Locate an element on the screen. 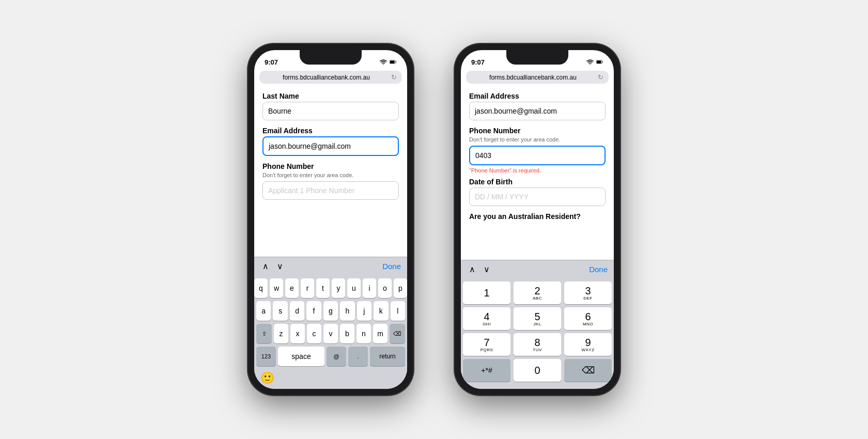  num-digit-1: 1 is located at coordinates (487, 293).